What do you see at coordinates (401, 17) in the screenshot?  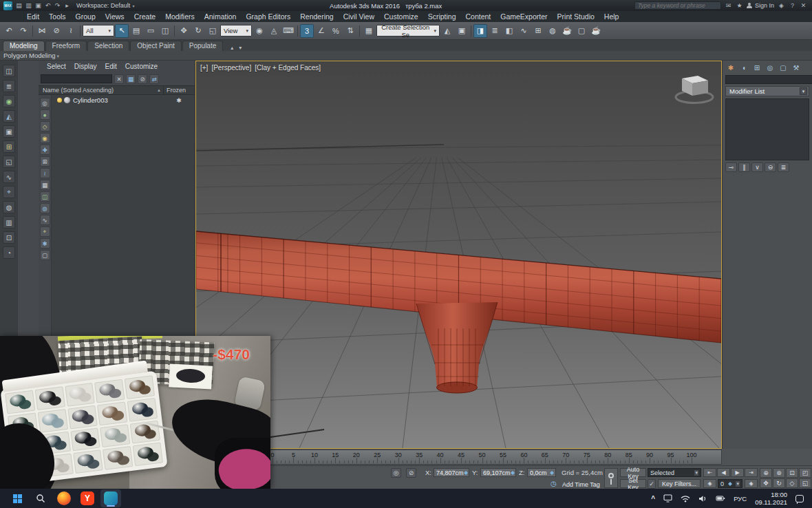 I see `menu-item: Customize` at bounding box center [401, 17].